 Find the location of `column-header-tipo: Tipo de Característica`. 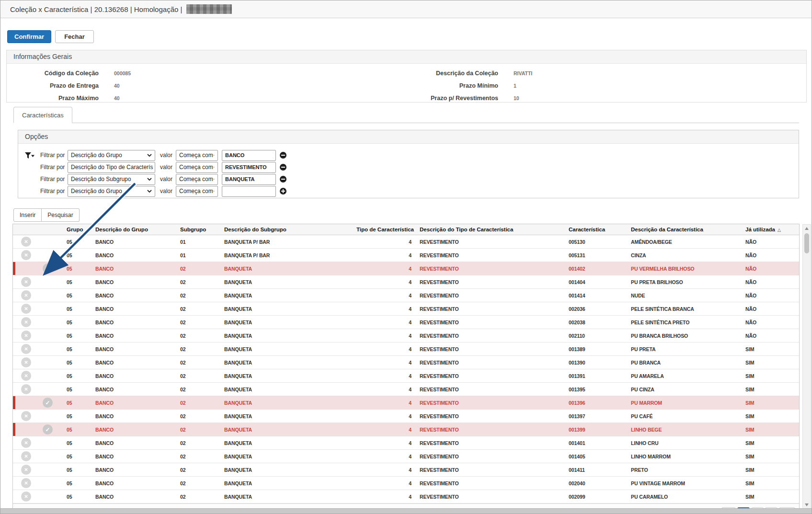

column-header-tipo: Tipo de Característica is located at coordinates (386, 229).